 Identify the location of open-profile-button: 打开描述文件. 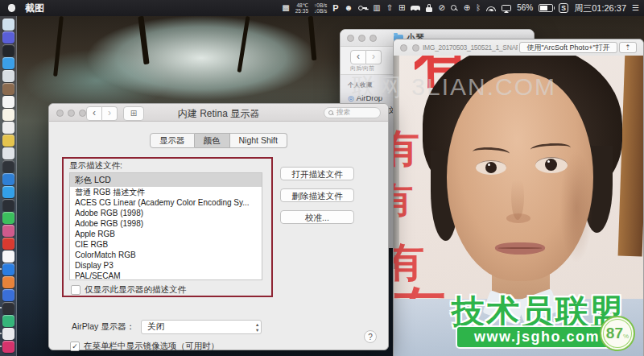
(317, 174).